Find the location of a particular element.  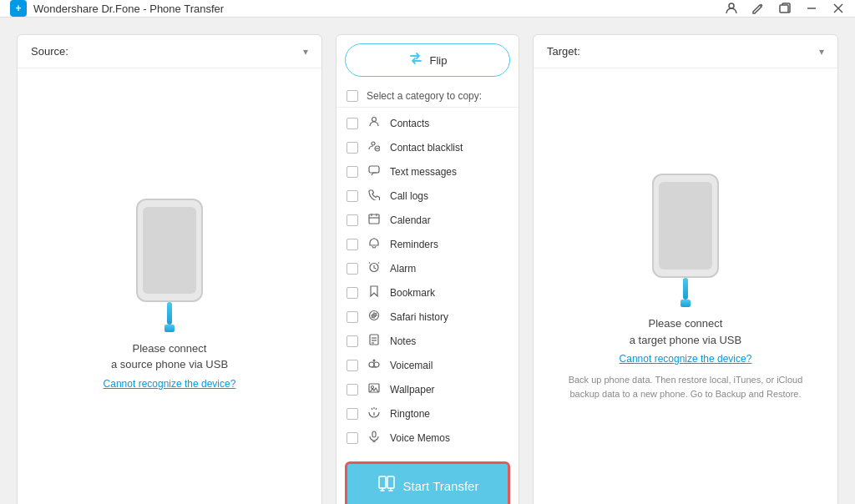

target-bottom-text: Back up phone data. Then restore local, … is located at coordinates (686, 389).